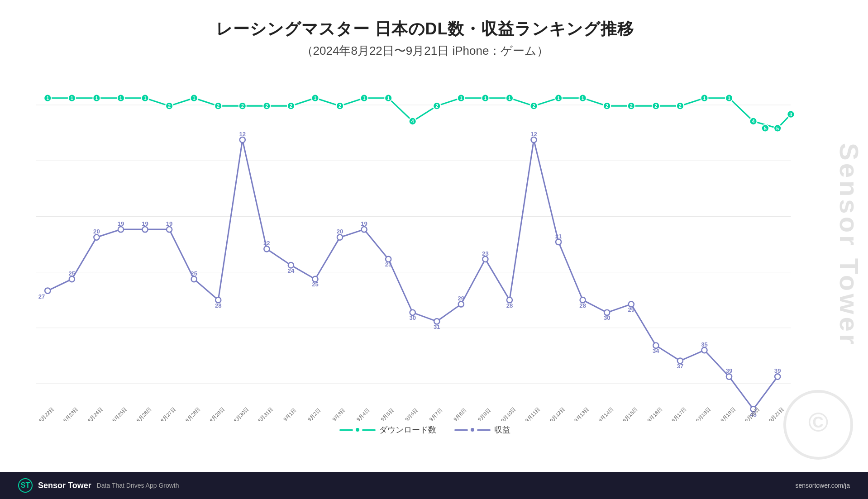 The height and width of the screenshot is (499, 868). Describe the element at coordinates (581, 413) in the screenshot. I see `svg-text: 9月13日` at that location.